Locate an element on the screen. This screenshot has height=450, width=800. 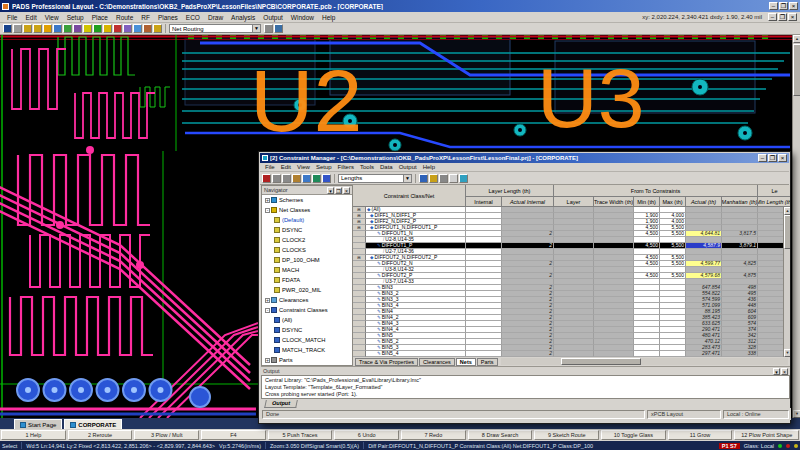
layers-icon is located at coordinates (78, 28).